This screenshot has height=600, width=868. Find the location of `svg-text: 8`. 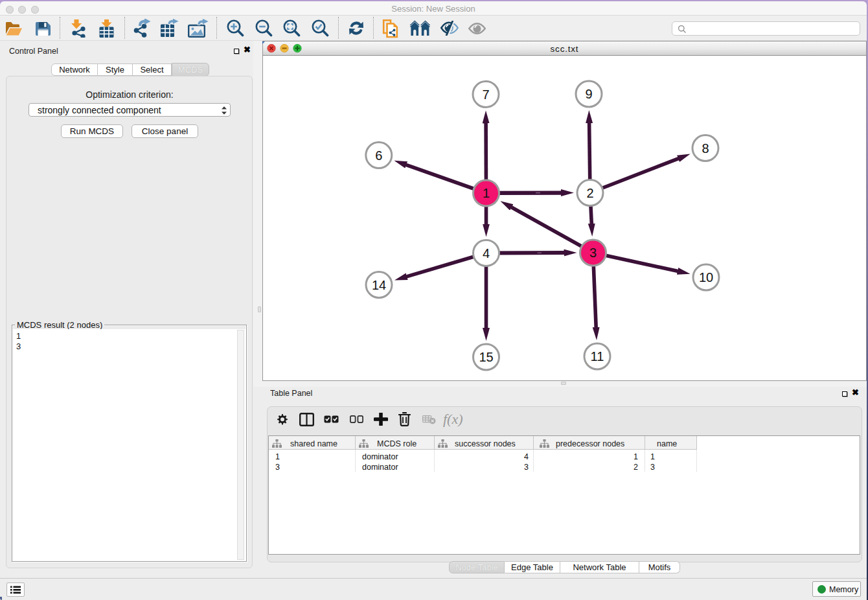

svg-text: 8 is located at coordinates (705, 148).